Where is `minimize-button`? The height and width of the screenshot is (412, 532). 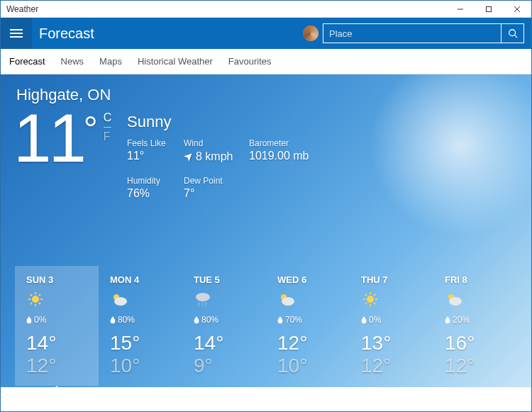
minimize-button is located at coordinates (460, 9).